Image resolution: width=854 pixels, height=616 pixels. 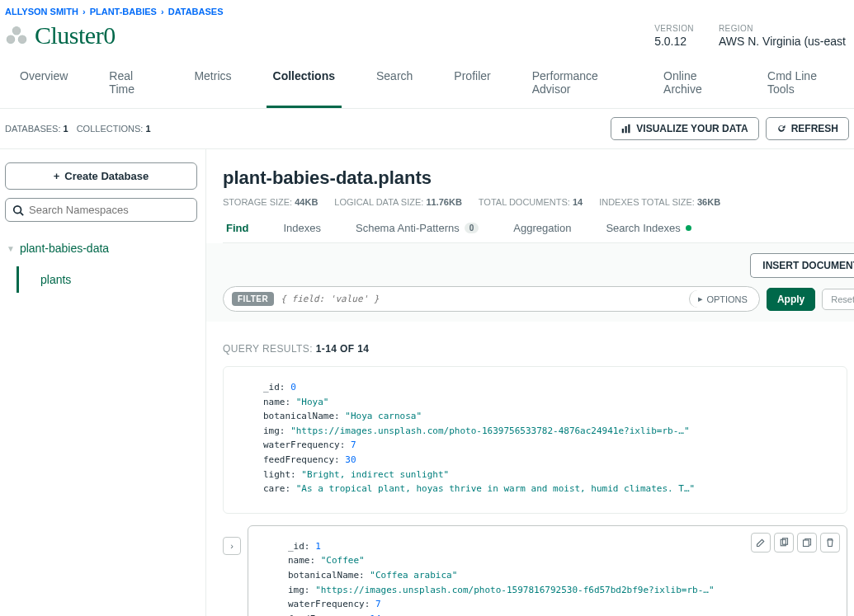 What do you see at coordinates (548, 571) in the screenshot?
I see `document-card: _id: 1name: "Coffee"botanicalName: "Coff…` at bounding box center [548, 571].